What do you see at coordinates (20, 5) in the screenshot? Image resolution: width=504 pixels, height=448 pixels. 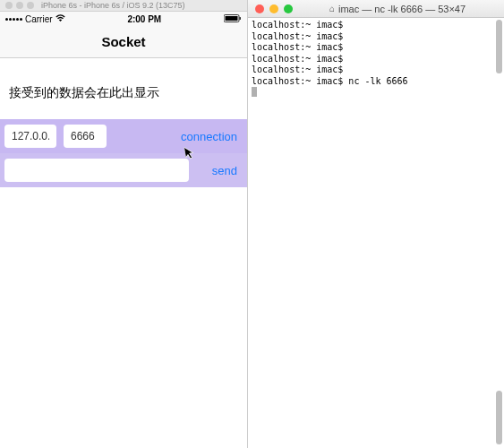 I see `traffic-lights` at bounding box center [20, 5].